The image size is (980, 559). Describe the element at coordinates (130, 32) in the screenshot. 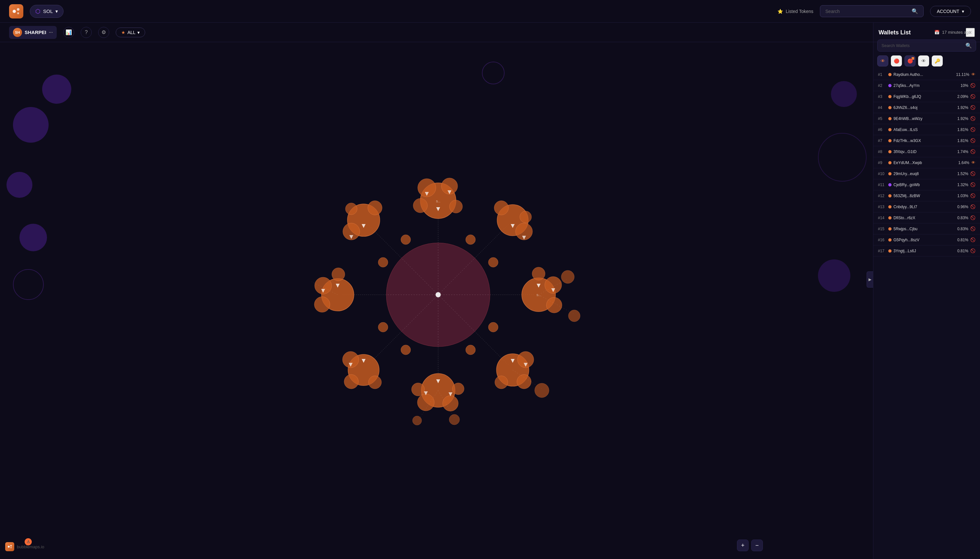

I see `filter-all-button: ★ ALL ▾` at that location.